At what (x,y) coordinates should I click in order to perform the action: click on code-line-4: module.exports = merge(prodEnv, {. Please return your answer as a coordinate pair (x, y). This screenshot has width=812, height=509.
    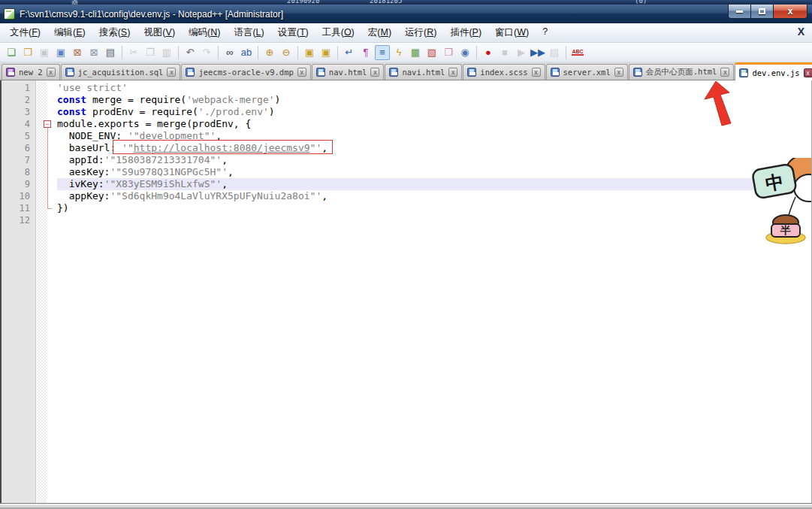
    Looking at the image, I should click on (434, 124).